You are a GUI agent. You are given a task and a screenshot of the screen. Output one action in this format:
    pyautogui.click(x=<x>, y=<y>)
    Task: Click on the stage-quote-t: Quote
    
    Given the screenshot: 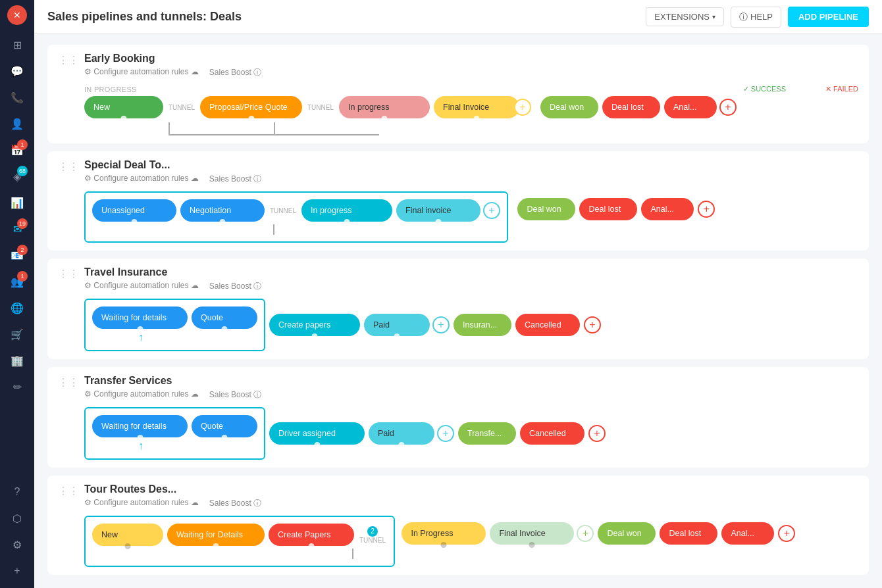 What is the action you would take?
    pyautogui.click(x=224, y=426)
    